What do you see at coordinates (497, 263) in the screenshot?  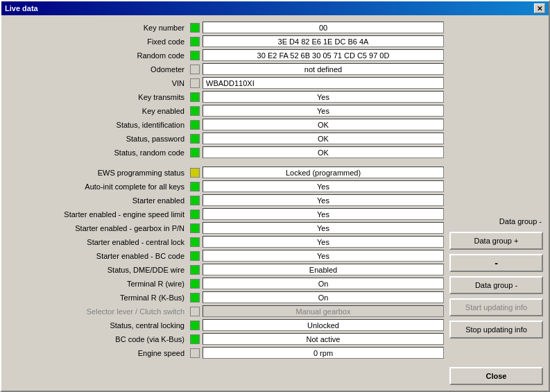 I see `data-group-minus-button: -` at bounding box center [497, 263].